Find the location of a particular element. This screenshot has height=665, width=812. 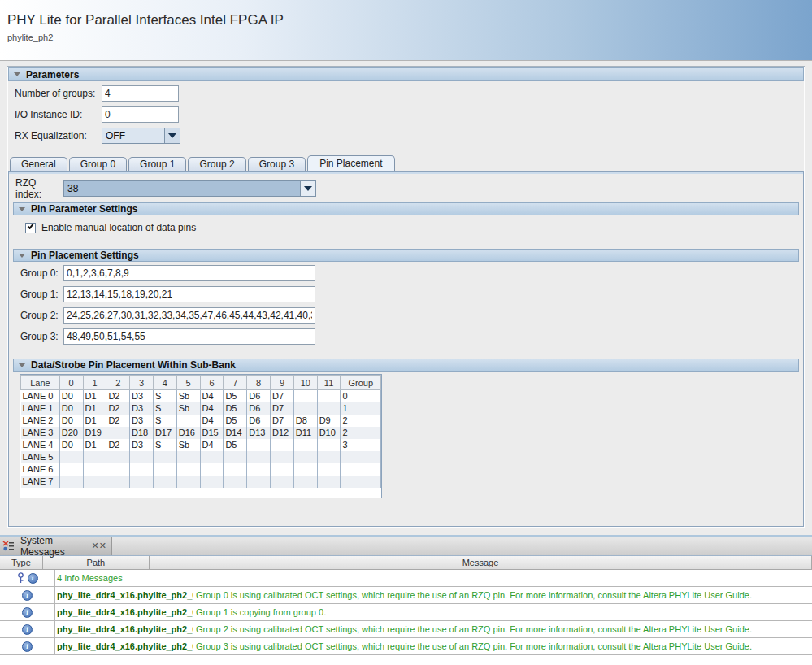

tab-general: General is located at coordinates (39, 164).